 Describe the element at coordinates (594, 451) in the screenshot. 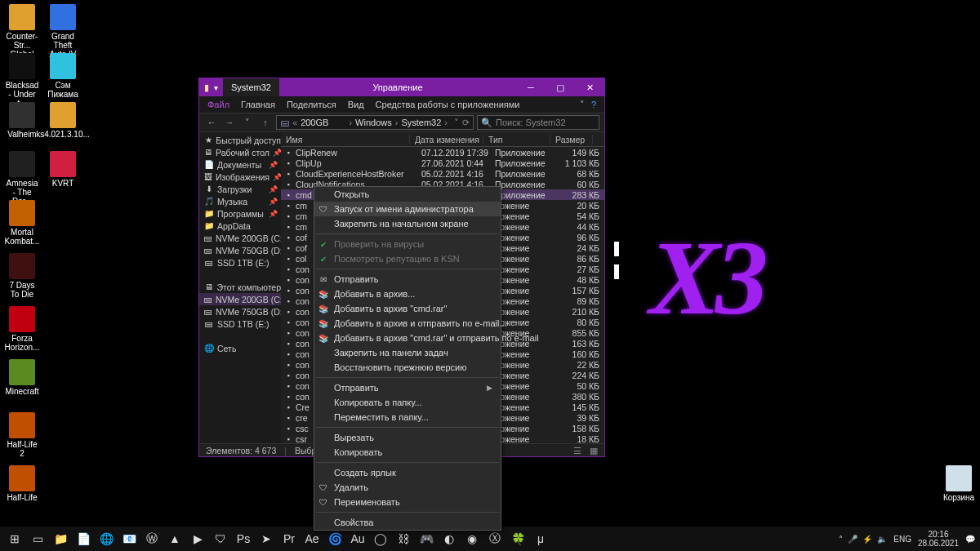

I see `view-large-icon: ▦` at that location.